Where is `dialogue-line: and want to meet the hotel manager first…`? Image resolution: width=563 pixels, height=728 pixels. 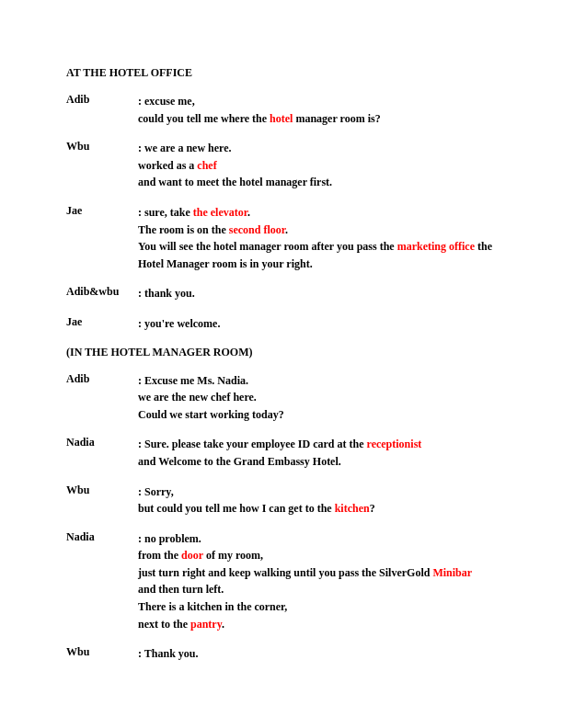 dialogue-line: and want to meet the hotel manager first… is located at coordinates (317, 182).